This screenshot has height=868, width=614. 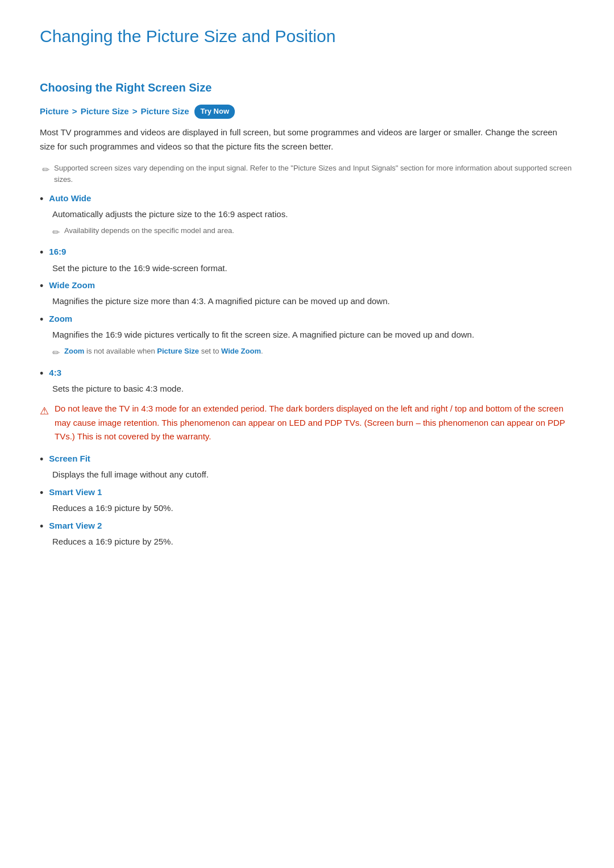 What do you see at coordinates (75, 492) in the screenshot?
I see `bullet-label-smart-view-1: Smart View 1` at bounding box center [75, 492].